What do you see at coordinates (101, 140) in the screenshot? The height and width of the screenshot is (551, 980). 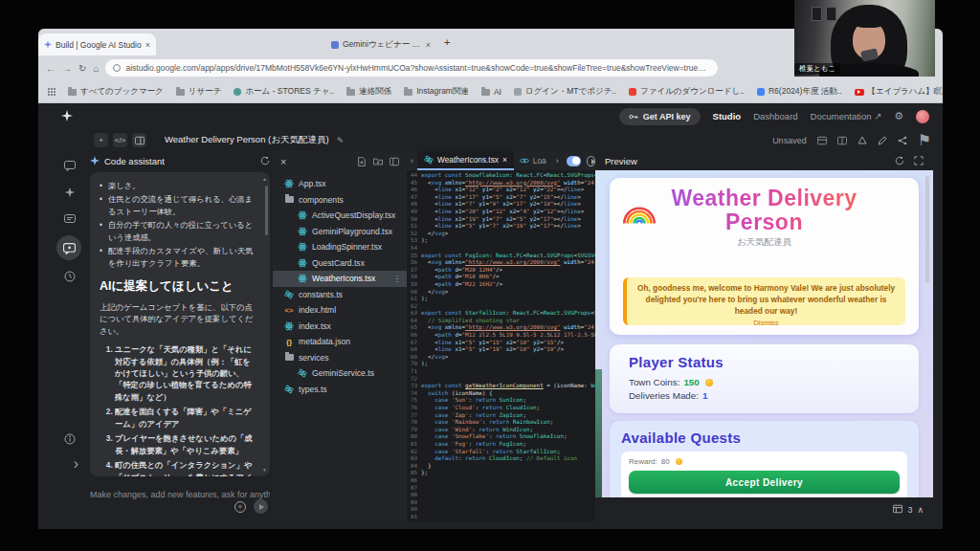 I see `new-file-button: +` at bounding box center [101, 140].